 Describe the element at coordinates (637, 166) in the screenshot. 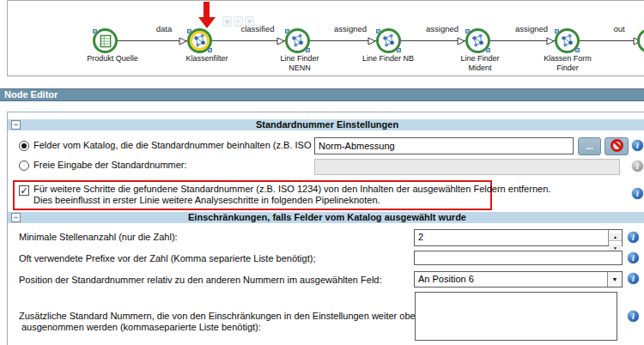

I see `info-icon-disabled: i` at that location.